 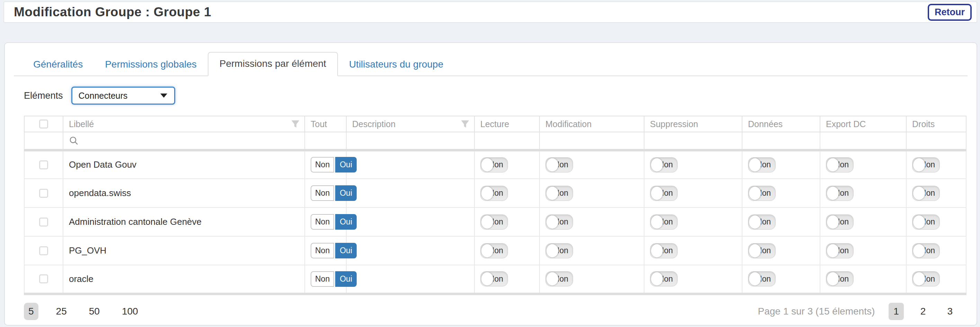 What do you see at coordinates (781, 124) in the screenshot?
I see `column-header-donnees: Données` at bounding box center [781, 124].